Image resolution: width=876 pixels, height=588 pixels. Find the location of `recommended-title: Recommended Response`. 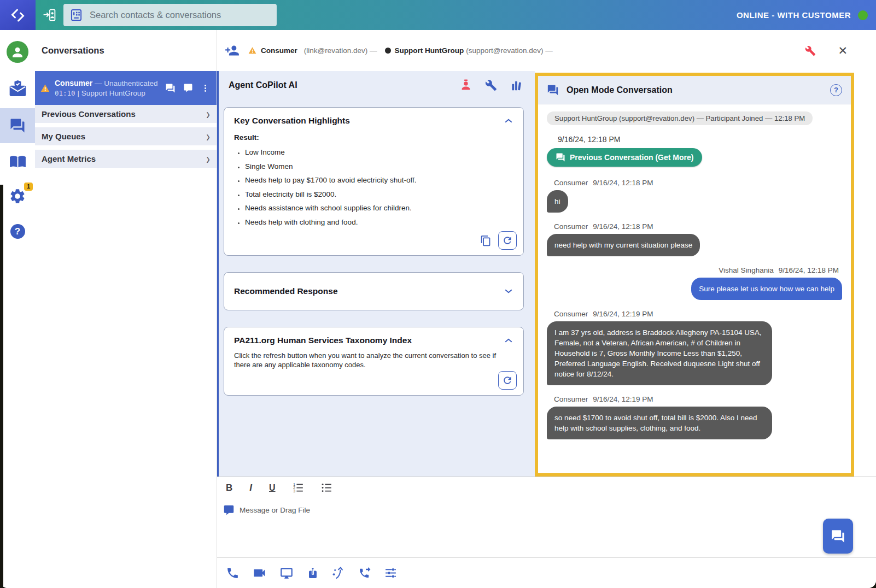

recommended-title: Recommended Response is located at coordinates (286, 291).